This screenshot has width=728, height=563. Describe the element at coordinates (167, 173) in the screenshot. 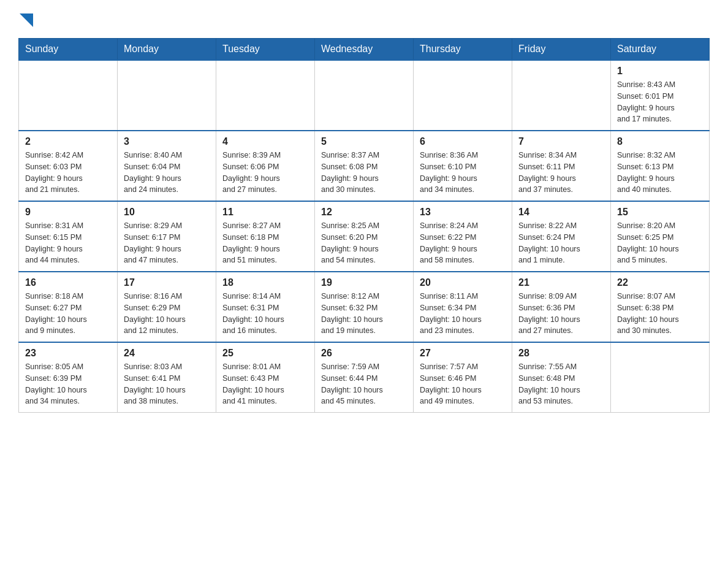

I see `day-info: Sunrise: 8:40 AM Sunset: 6:04 PM Dayligh…` at that location.